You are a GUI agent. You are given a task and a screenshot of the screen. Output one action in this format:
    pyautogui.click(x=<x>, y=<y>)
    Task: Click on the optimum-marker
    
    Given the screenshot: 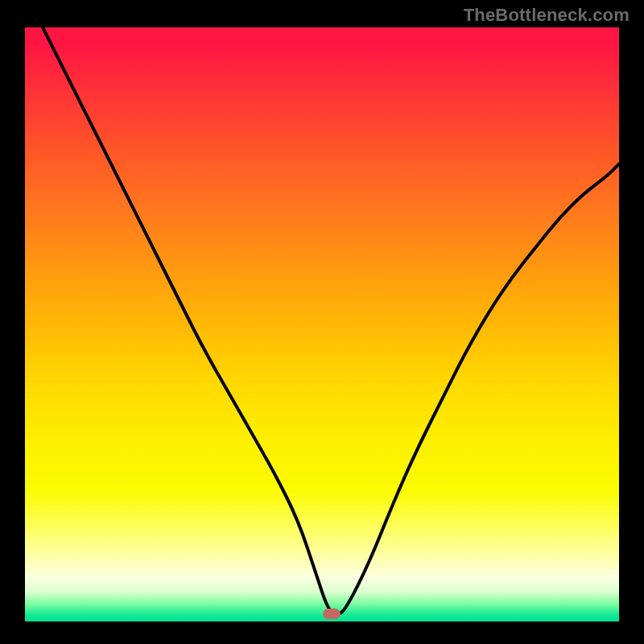 What is the action you would take?
    pyautogui.click(x=332, y=613)
    